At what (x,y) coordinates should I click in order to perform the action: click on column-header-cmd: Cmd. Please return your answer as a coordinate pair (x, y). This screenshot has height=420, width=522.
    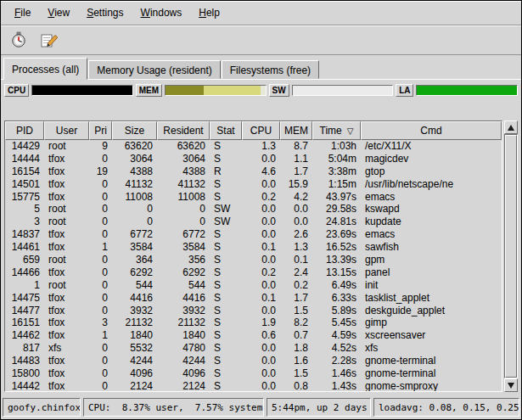
    Looking at the image, I should click on (431, 131).